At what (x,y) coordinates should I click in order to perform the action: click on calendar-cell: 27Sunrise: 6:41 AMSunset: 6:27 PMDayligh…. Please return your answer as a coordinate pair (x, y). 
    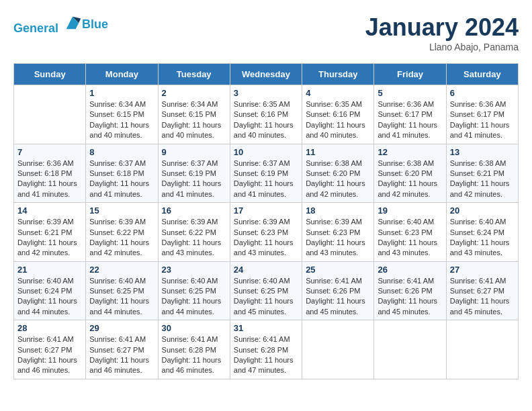
    Looking at the image, I should click on (482, 291).